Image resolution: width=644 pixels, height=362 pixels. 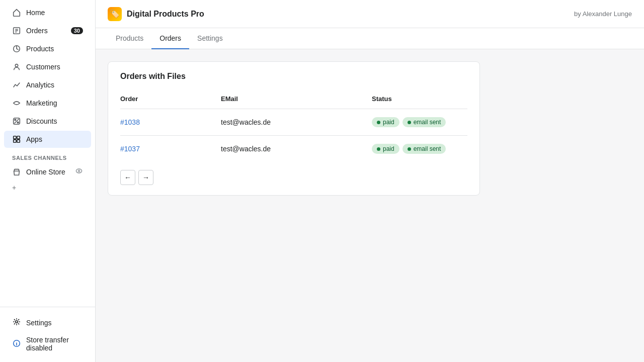 I want to click on products-icon, so click(x=17, y=49).